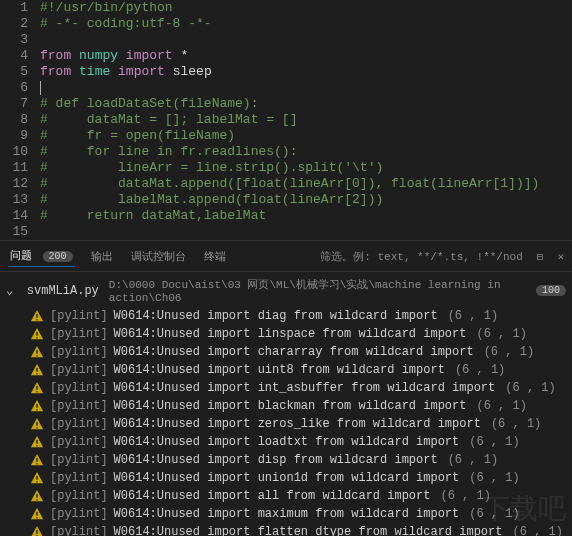  What do you see at coordinates (14, 216) in the screenshot?
I see `line-number: 14` at bounding box center [14, 216].